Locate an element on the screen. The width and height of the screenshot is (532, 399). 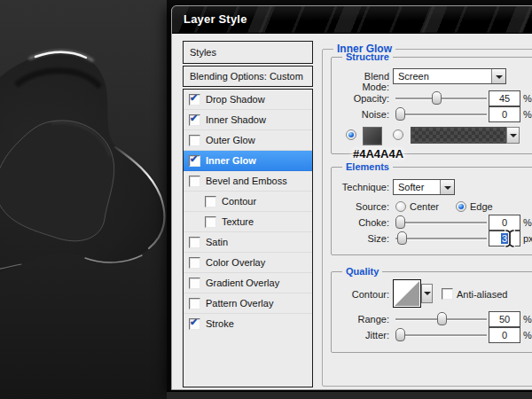
technique-value: Softer is located at coordinates (411, 187).